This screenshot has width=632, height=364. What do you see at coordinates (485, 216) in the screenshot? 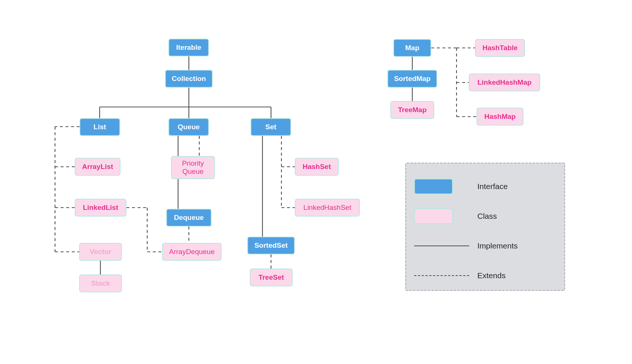
I see `legend-row-class: Class` at bounding box center [485, 216].